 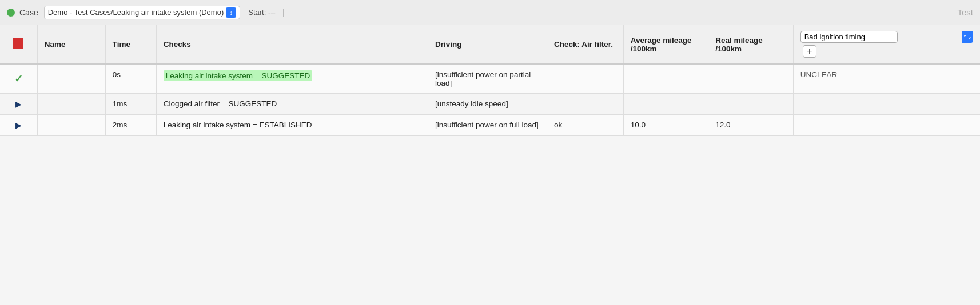 What do you see at coordinates (490, 13) in the screenshot?
I see `top-bar: Case Demo - Test Cases/Leaking air intak…` at bounding box center [490, 13].